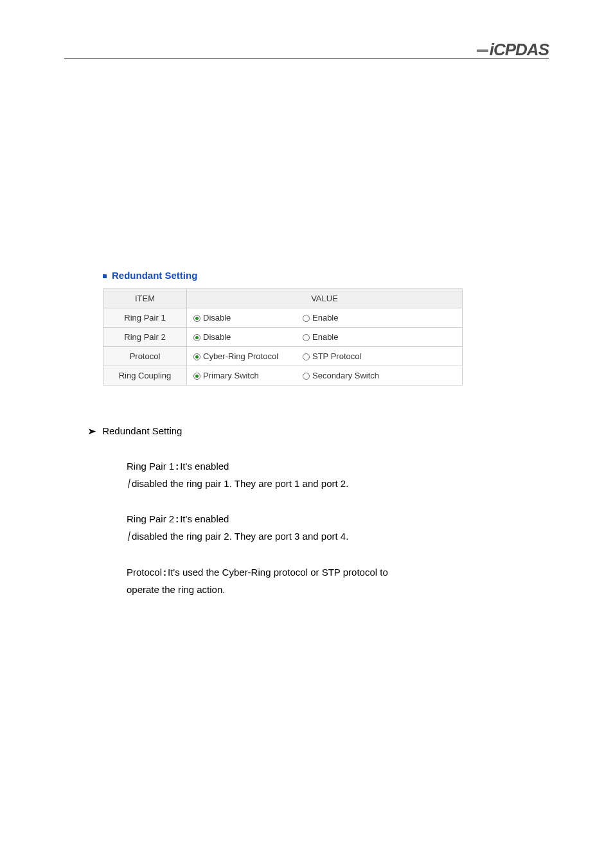 The width and height of the screenshot is (613, 868). Describe the element at coordinates (513, 50) in the screenshot. I see `brand-logo: iCPDAS` at that location.